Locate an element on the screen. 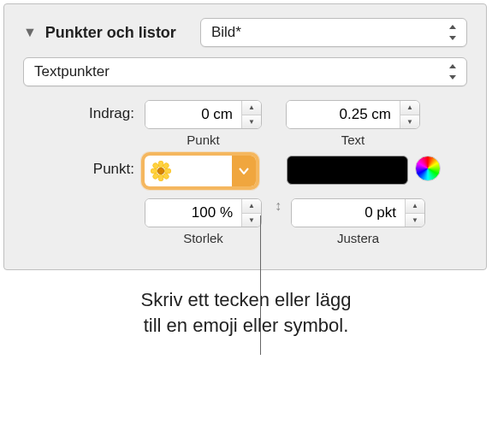 The image size is (492, 448). bullet-align-input is located at coordinates (348, 213).